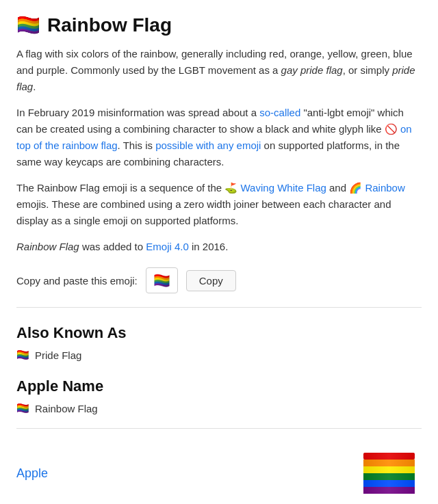 This screenshot has height=504, width=438. I want to click on apple-name-title: Apple Name, so click(219, 386).